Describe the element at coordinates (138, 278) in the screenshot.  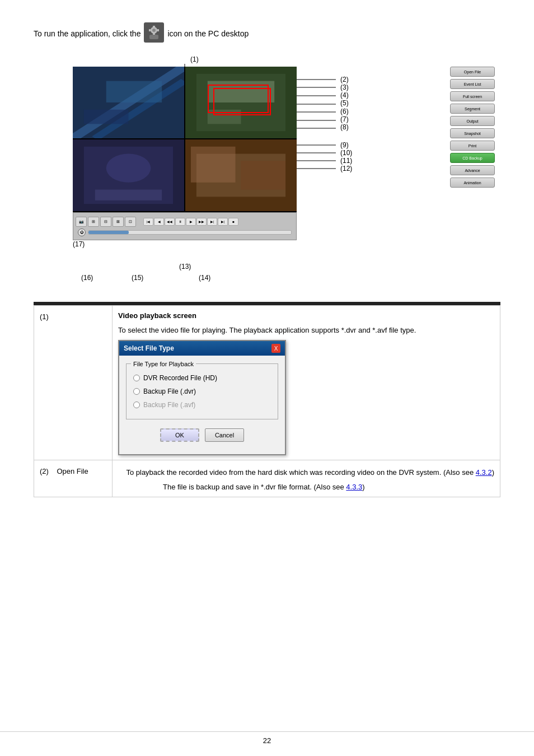
I see `label-15: (15)` at that location.